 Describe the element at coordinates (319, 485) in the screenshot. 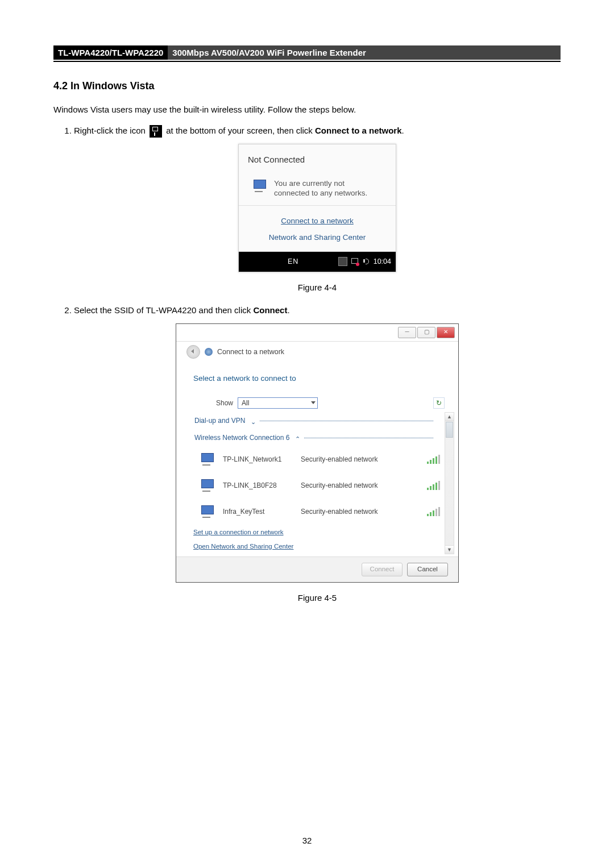

I see `network-item: TP-LINK_1B0F28 Security-enabled network` at that location.